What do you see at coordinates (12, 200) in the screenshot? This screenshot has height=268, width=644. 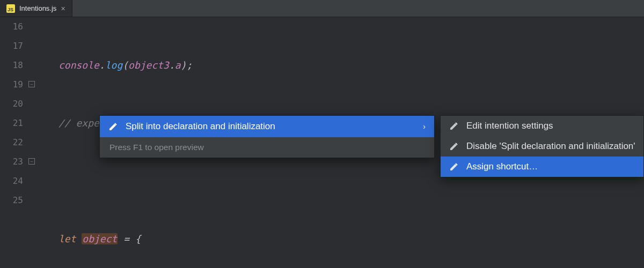 I see `line-number: 25` at bounding box center [12, 200].